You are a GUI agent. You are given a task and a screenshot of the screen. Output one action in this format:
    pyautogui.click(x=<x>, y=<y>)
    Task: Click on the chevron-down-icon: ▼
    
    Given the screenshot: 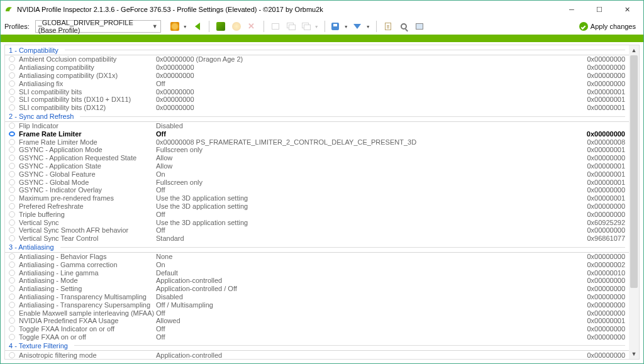 What is the action you would take?
    pyautogui.click(x=317, y=26)
    